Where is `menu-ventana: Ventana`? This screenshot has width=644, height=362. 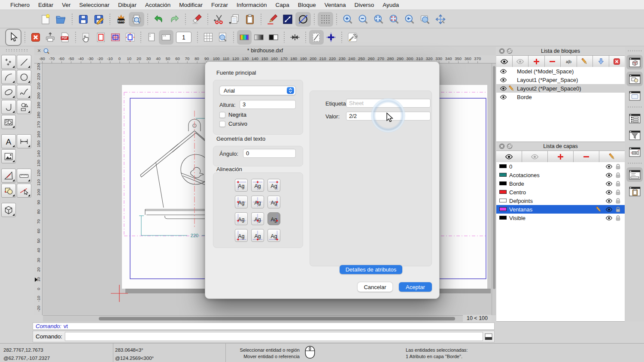
menu-ventana: Ventana is located at coordinates (335, 5).